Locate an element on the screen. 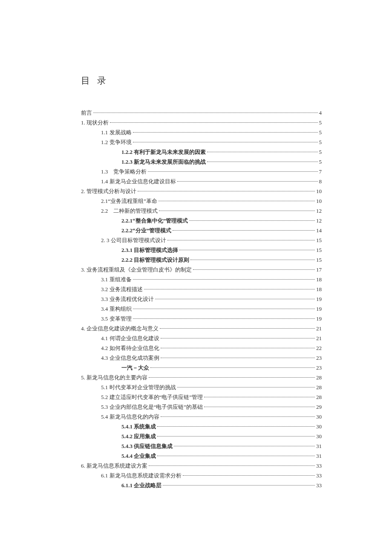  toc-entry-label: 3.1 重组准备 is located at coordinates (116, 280).